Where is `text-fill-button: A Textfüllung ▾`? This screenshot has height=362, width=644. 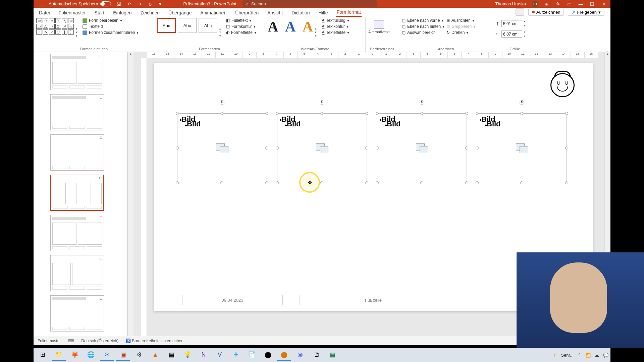
text-fill-button: A Textfüllung ▾ is located at coordinates (335, 20).